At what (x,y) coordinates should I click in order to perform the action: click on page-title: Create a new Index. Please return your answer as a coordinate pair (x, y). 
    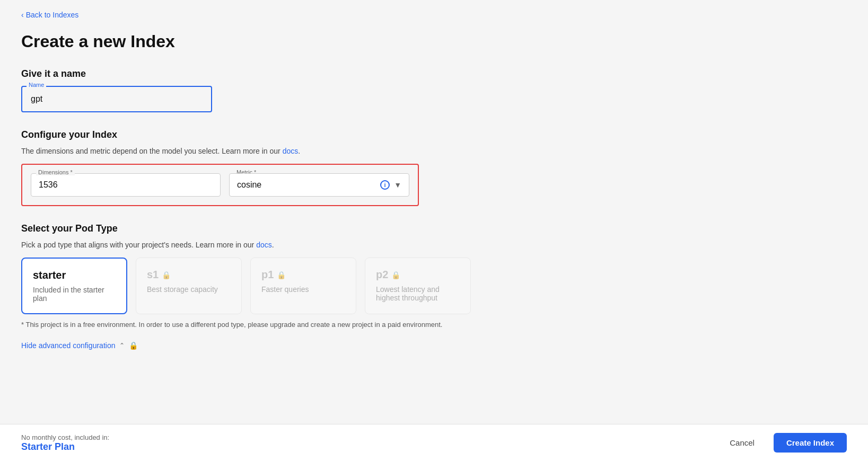
    Looking at the image, I should click on (318, 41).